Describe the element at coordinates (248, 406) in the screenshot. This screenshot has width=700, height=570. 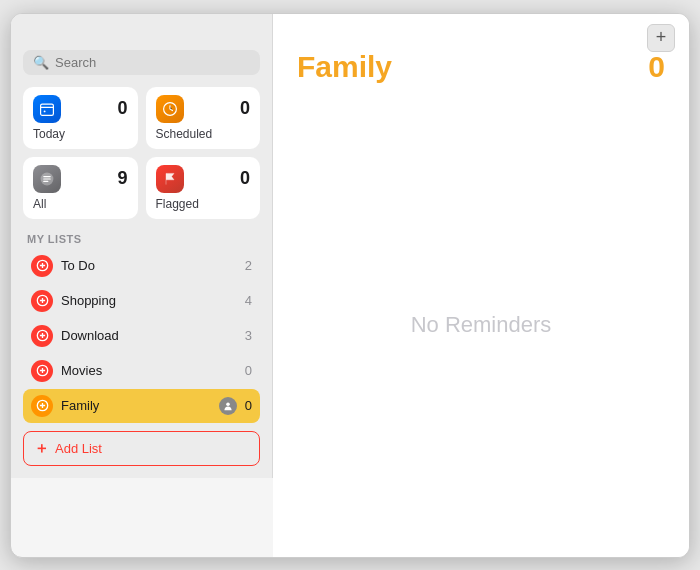
I see `family-count: 0` at that location.